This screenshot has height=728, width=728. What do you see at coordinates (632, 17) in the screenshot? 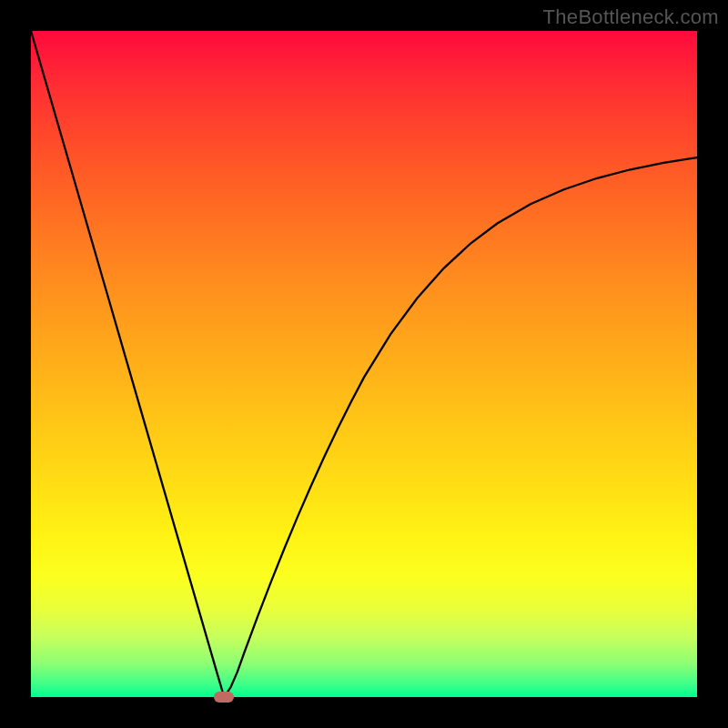
I see `watermark-link: TheBottleneck.com` at bounding box center [632, 17].